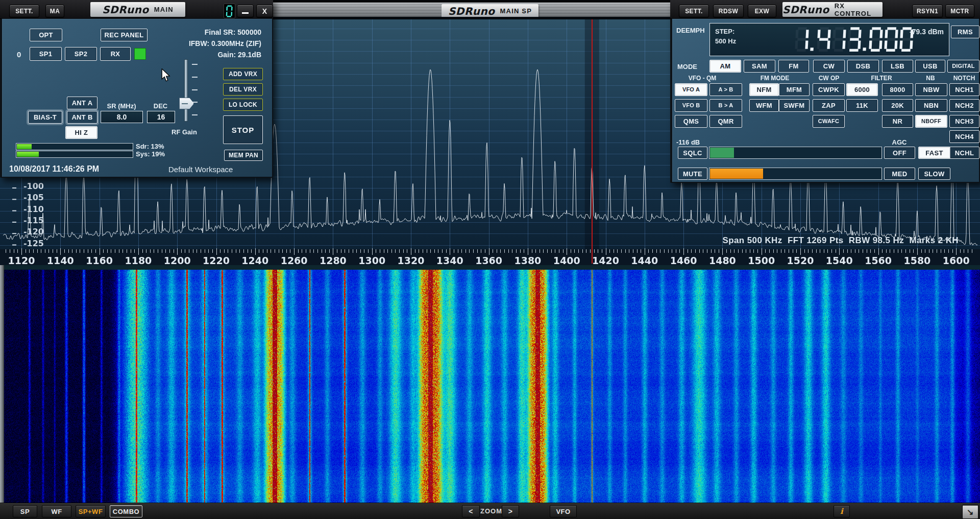  What do you see at coordinates (897, 122) in the screenshot?
I see `rx-nr-button: NR` at bounding box center [897, 122].